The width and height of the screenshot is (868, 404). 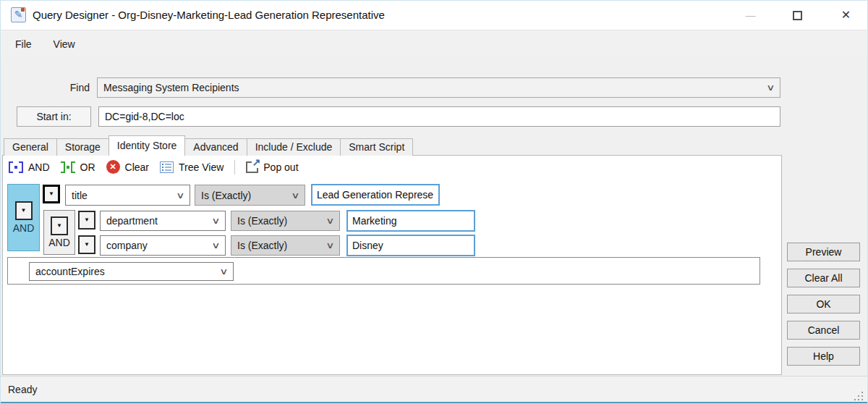 I want to click on menu-bar: File View, so click(x=434, y=43).